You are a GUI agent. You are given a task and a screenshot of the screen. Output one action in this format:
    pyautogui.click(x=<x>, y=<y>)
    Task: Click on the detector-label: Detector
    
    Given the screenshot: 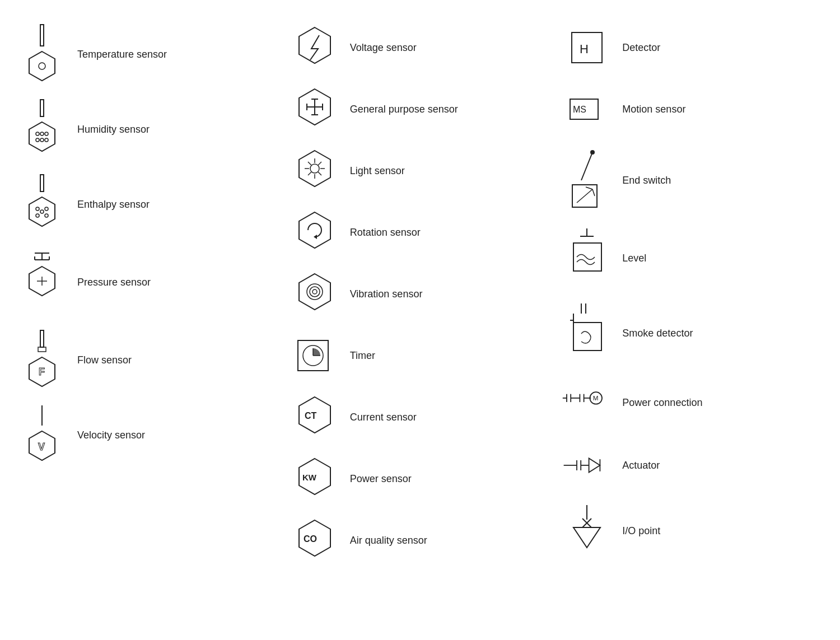 What is the action you would take?
    pyautogui.click(x=641, y=48)
    